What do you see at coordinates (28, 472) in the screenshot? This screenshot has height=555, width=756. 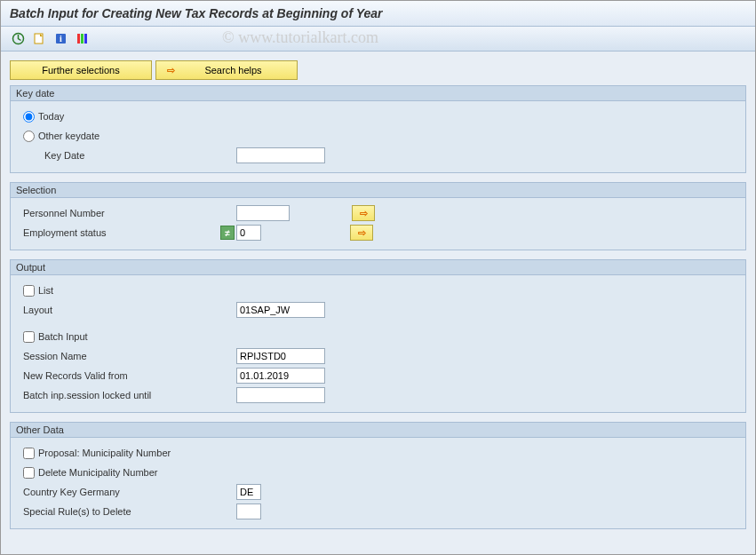 I see `delete-muni-checkbox` at bounding box center [28, 472].